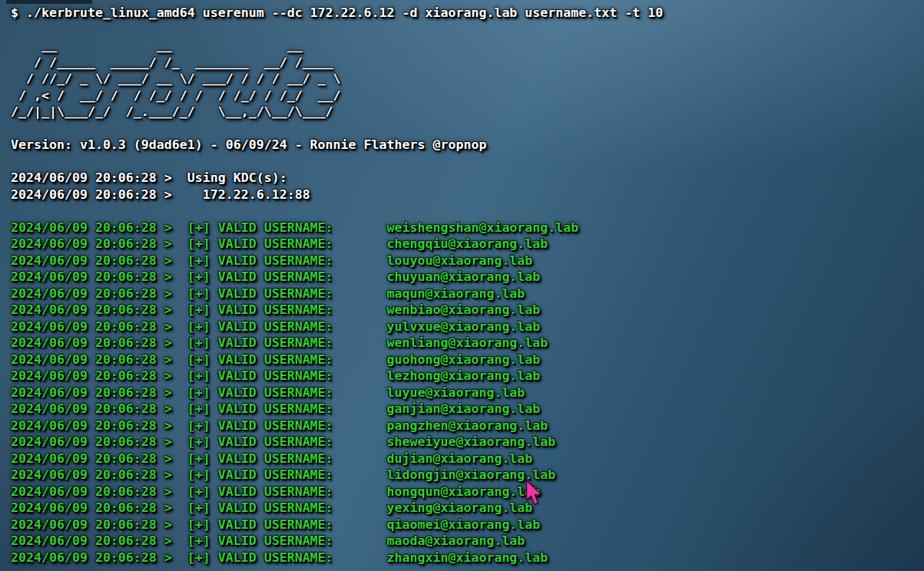  What do you see at coordinates (535, 493) in the screenshot?
I see `mouse-cursor-icon` at bounding box center [535, 493].